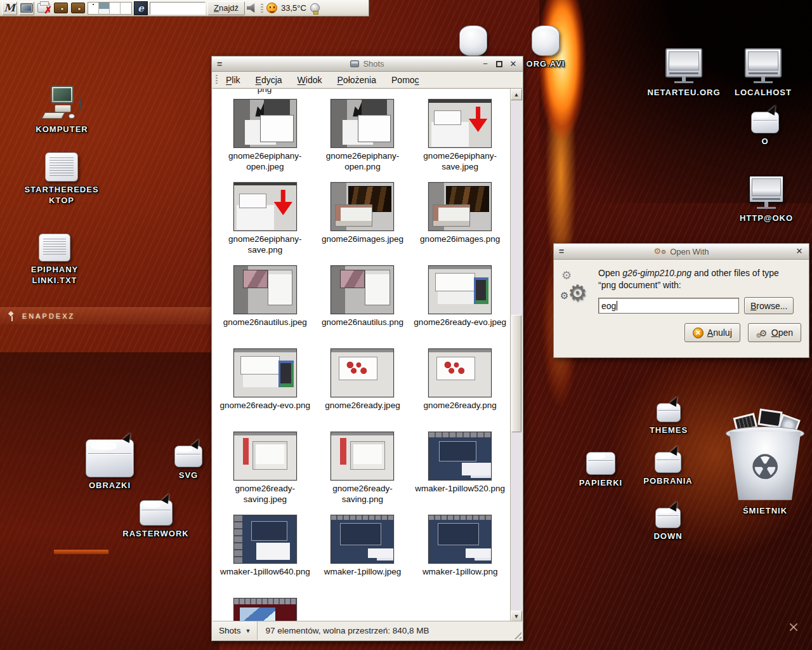 This screenshot has height=650, width=812. I want to click on minimize-button: −, so click(485, 64).